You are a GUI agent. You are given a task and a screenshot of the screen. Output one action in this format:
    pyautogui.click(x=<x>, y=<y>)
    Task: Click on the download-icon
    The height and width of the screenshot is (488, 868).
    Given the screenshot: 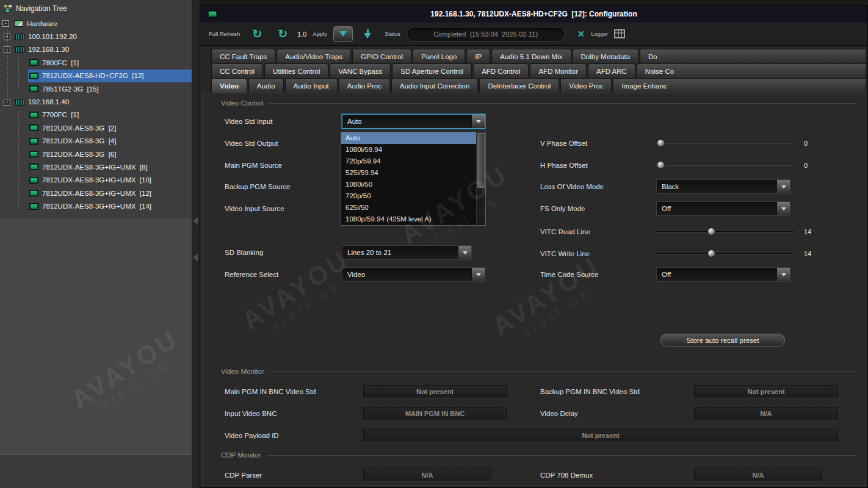 What is the action you would take?
    pyautogui.click(x=367, y=34)
    